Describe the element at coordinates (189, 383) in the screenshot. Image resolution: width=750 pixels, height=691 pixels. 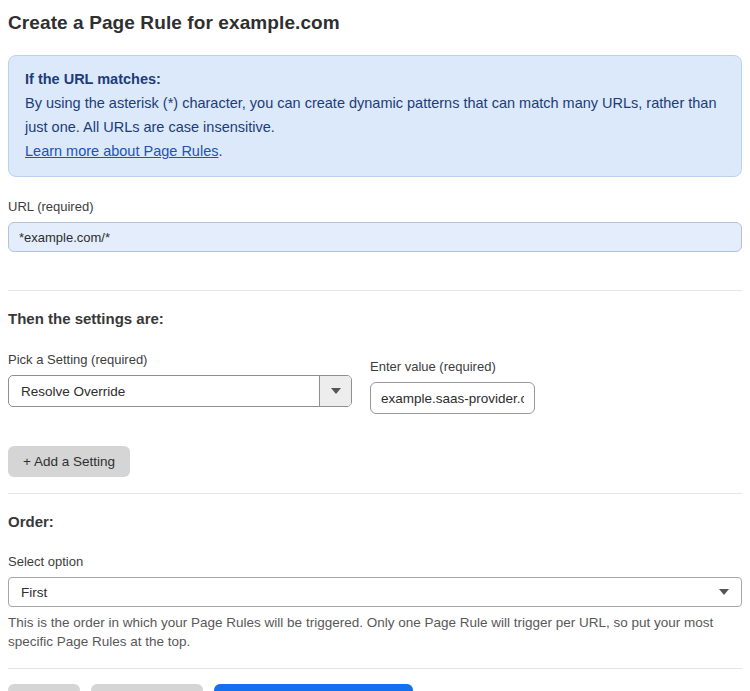
I see `pick-setting-column: Pick a Setting (required) Resolve Overri…` at that location.